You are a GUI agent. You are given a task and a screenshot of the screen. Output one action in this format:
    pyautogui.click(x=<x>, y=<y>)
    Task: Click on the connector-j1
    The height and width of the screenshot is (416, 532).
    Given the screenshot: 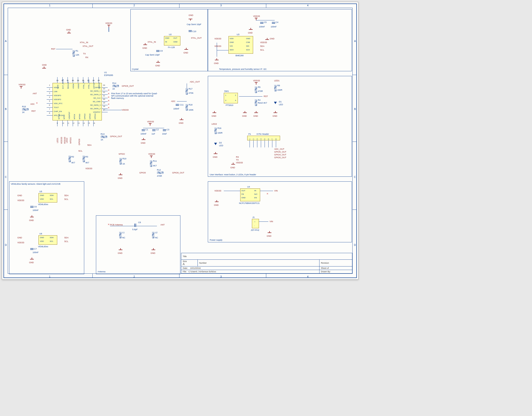 What is the action you would take?
    pyautogui.click(x=255, y=224)
    